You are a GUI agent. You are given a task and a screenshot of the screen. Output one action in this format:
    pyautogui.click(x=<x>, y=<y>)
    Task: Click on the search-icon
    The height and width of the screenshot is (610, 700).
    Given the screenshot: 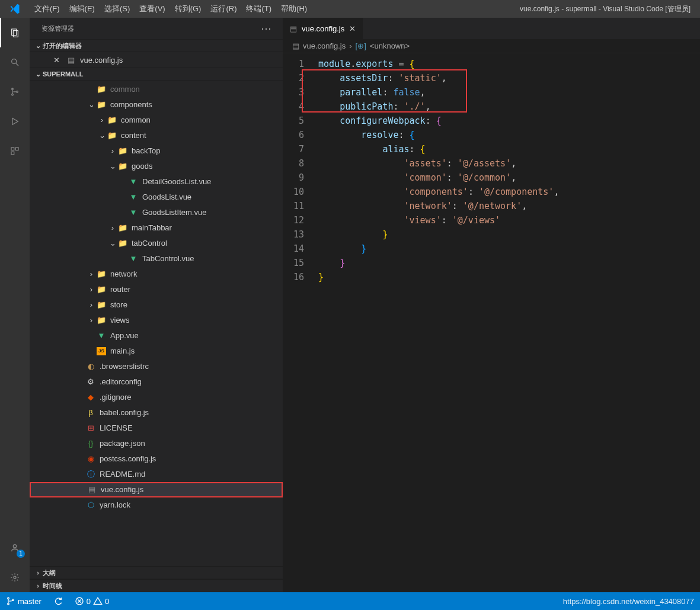 What is the action you would take?
    pyautogui.click(x=15, y=62)
    